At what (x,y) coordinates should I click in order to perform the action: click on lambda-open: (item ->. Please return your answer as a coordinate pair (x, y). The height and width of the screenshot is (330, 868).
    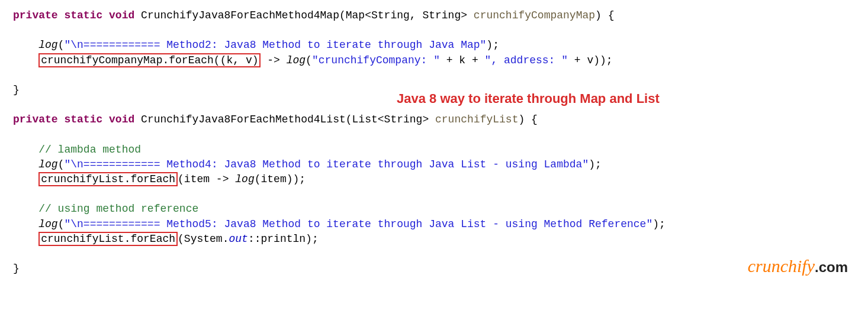
    Looking at the image, I should click on (206, 179).